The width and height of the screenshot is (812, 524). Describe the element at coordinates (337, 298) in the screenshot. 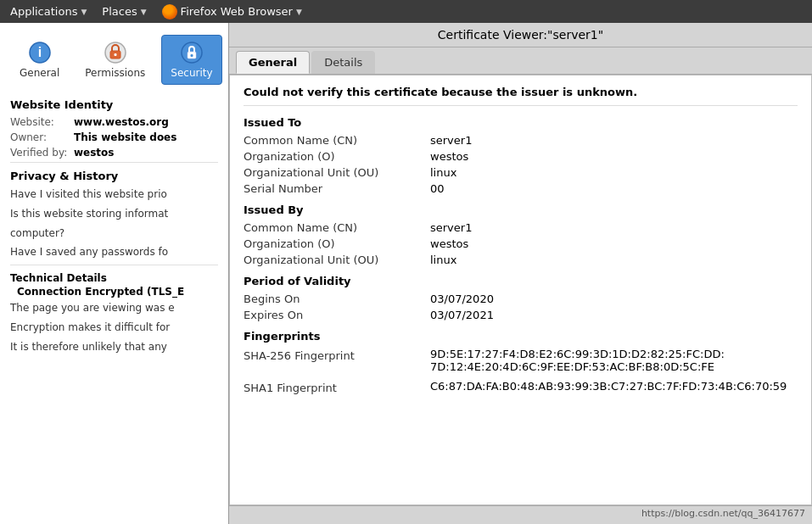

I see `cert-field-label: Begins On` at that location.